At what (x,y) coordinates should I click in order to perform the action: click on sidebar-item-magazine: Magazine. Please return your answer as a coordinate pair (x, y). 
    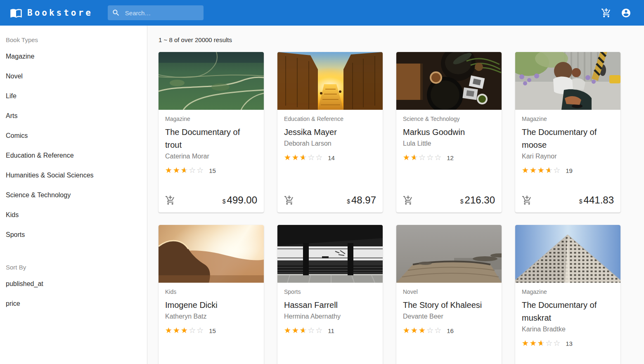
    Looking at the image, I should click on (73, 57).